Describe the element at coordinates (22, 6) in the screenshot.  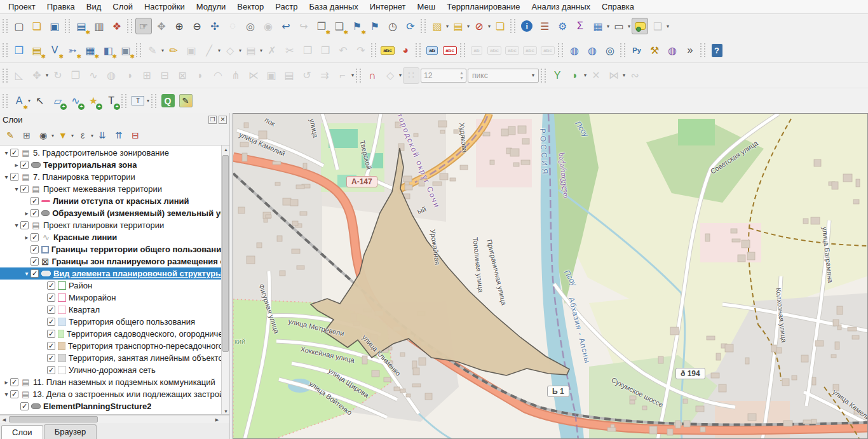
I see `menu-item-project: Проект` at that location.